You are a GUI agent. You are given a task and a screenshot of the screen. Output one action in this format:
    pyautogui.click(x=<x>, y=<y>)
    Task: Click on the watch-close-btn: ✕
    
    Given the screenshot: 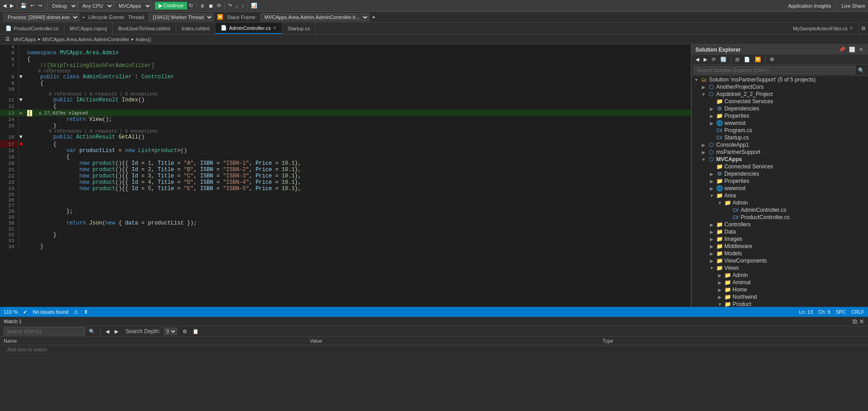 What is the action you would take?
    pyautogui.click(x=862, y=321)
    